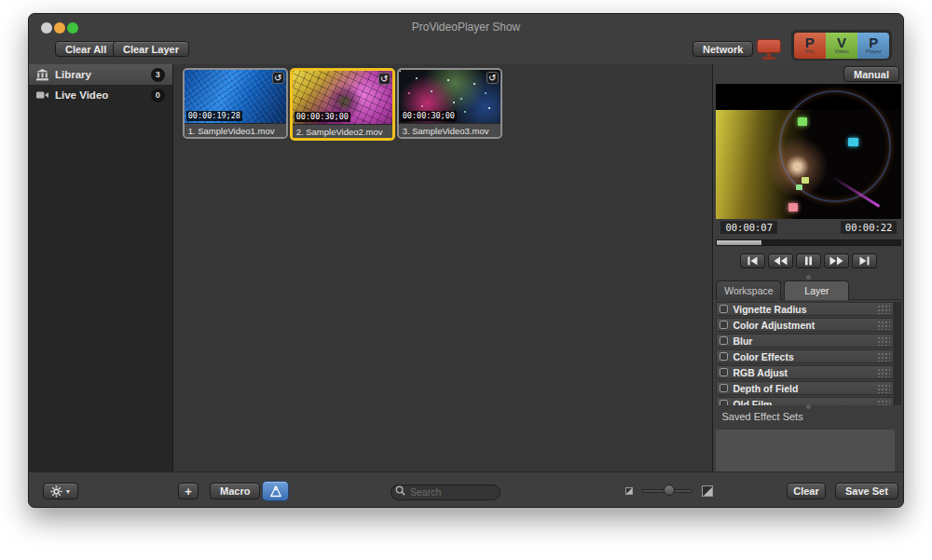 Image resolution: width=932 pixels, height=560 pixels. What do you see at coordinates (188, 491) in the screenshot?
I see `add-button: +` at bounding box center [188, 491].